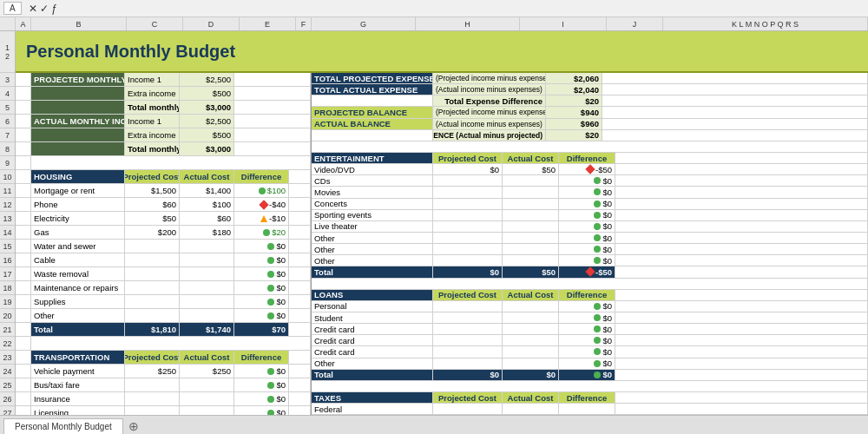 This screenshot has height=434, width=868. Describe the element at coordinates (442, 52) in the screenshot. I see `title-row: Personal Monthly Budget` at that location.